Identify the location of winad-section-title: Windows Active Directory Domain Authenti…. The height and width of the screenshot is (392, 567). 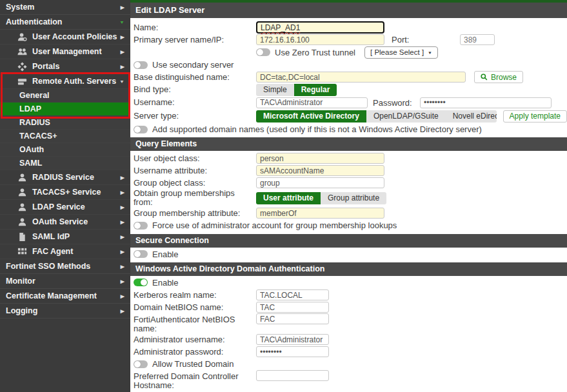
(348, 270).